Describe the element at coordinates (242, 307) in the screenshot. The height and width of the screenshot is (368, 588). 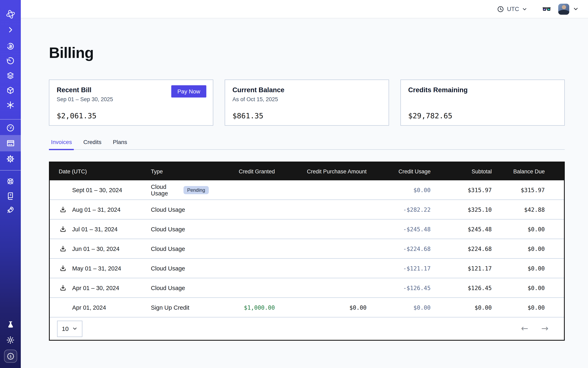
I see `credit-granted: $1,000.00` at that location.